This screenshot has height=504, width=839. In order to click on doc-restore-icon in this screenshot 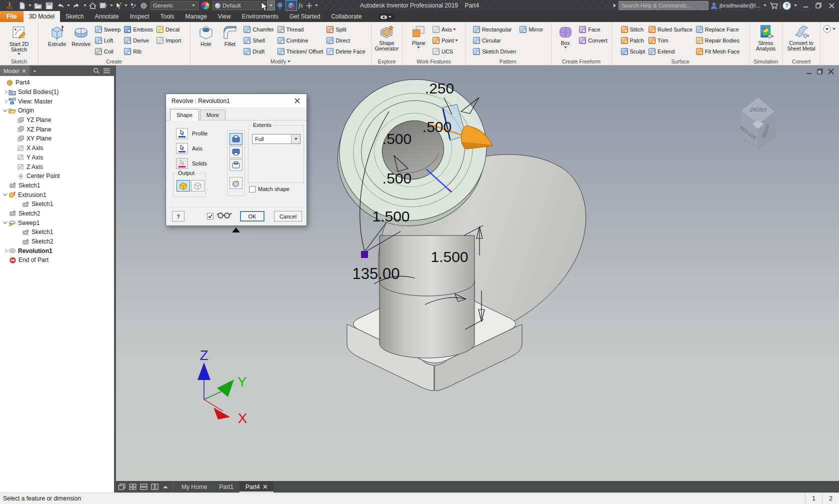, I will do `click(820, 72)`.